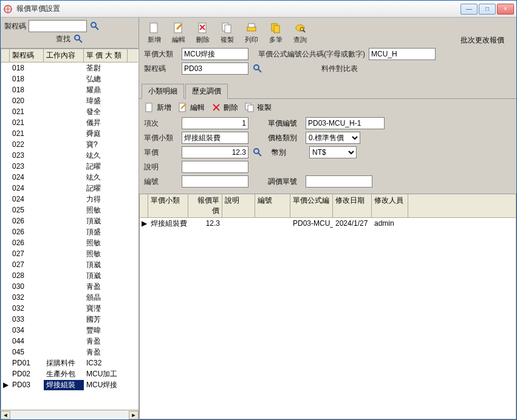 This screenshot has width=517, height=420. What do you see at coordinates (191, 107) in the screenshot?
I see `sub-edit-button: 編輯` at bounding box center [191, 107].